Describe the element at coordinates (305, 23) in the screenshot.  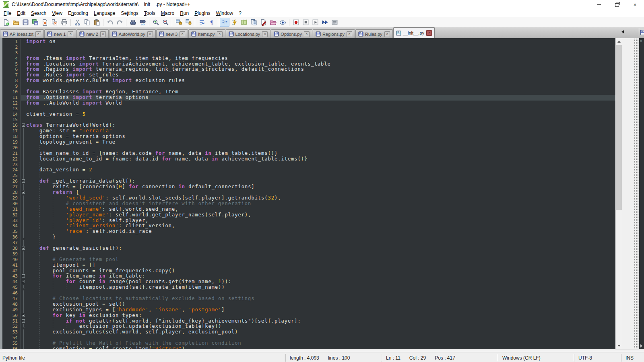
I see `stop-recording-button` at that location.